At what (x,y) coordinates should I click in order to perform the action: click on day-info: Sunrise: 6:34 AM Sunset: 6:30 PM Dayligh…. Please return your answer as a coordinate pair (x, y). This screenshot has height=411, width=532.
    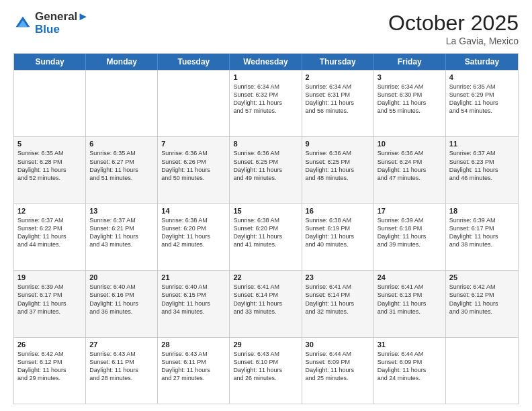
    Looking at the image, I should click on (410, 99).